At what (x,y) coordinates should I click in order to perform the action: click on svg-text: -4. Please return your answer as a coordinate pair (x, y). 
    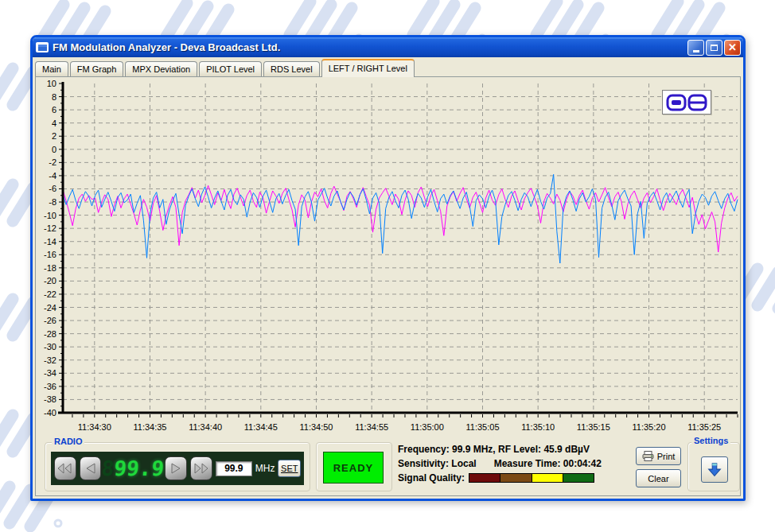
    Looking at the image, I should click on (53, 176).